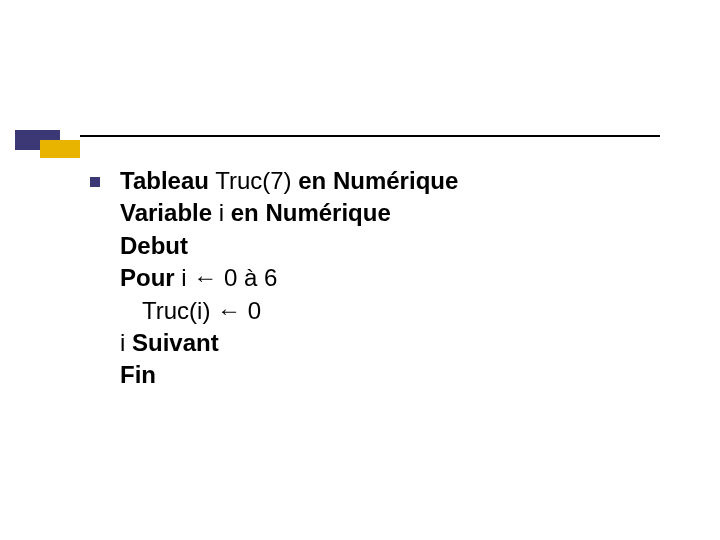 This screenshot has height=540, width=720. Describe the element at coordinates (378, 180) in the screenshot. I see `kw-en-numerique-1: en Numérique` at that location.